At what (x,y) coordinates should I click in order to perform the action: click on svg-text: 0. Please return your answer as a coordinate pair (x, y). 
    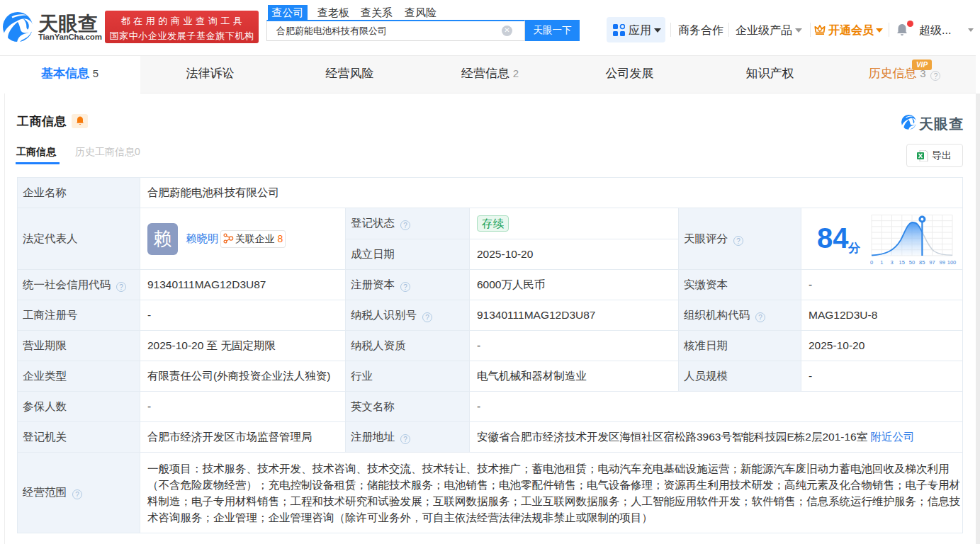
    Looking at the image, I should click on (872, 262).